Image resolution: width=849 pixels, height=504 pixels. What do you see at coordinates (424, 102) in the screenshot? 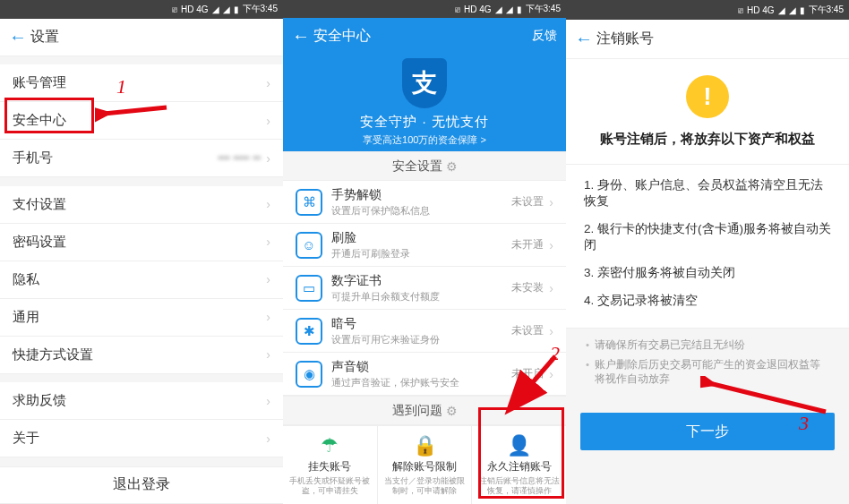
I see `hero-banner: 支 安全守护 · 无忧支付 享受高达100万的资金保障 >` at bounding box center [424, 102].